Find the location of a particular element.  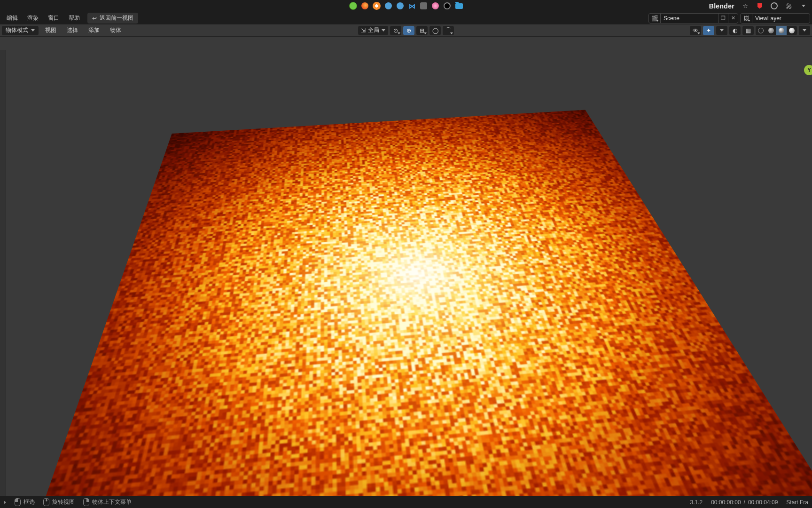

menu-help: 帮助 is located at coordinates (74, 18).